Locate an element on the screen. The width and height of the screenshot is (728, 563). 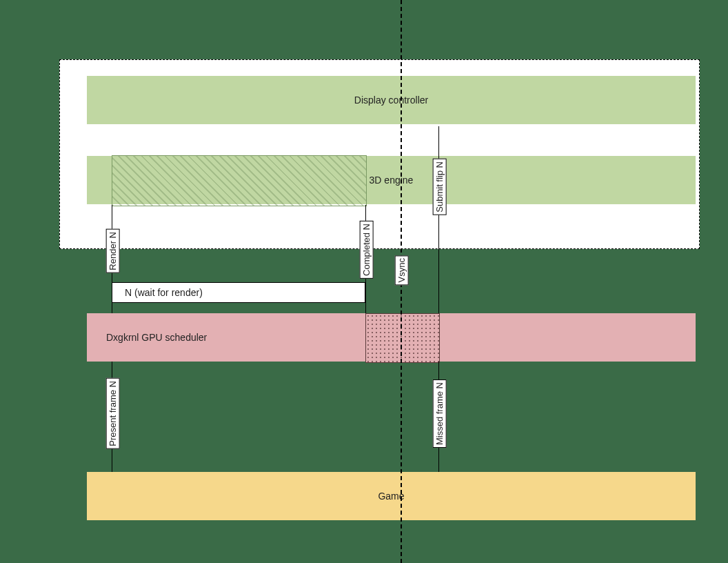
display-controller-bar: Display controller is located at coordinates (392, 100).